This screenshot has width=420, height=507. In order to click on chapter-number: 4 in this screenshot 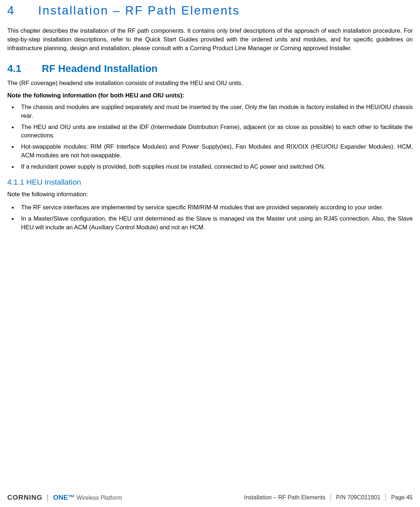, I will do `click(23, 11)`.